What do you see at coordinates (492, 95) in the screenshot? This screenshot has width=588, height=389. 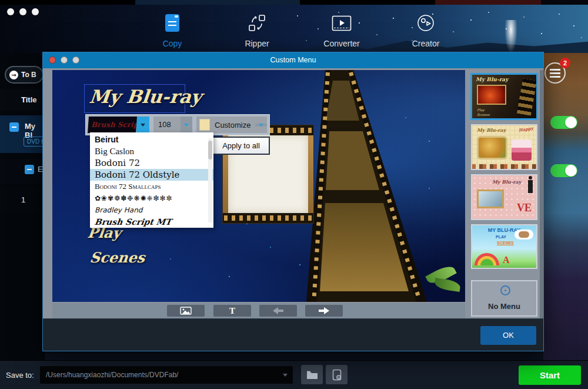 I see `thumb-photo` at bounding box center [492, 95].